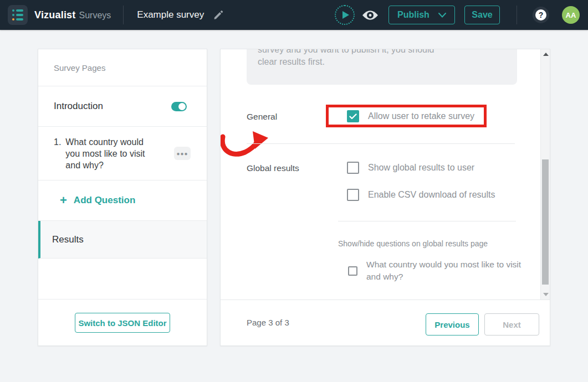 The image size is (588, 382). I want to click on pagination-footer: Page 3 of 3 Previous Next, so click(385, 323).